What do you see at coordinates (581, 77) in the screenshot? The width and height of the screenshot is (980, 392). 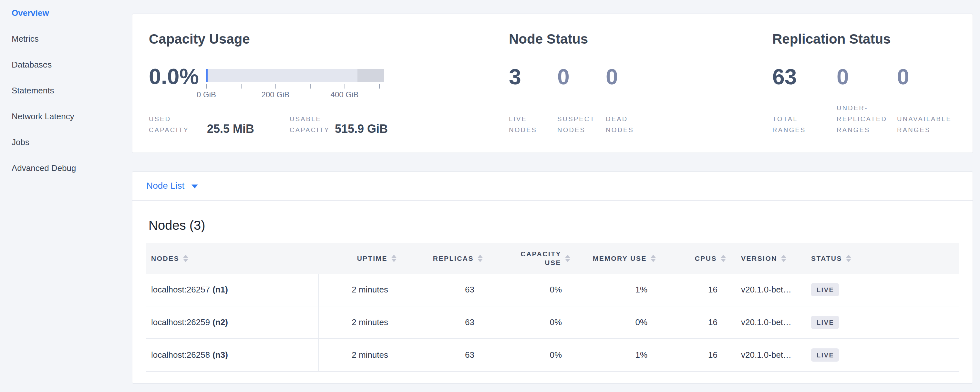 I see `suspect-nodes-count: 0` at bounding box center [581, 77].